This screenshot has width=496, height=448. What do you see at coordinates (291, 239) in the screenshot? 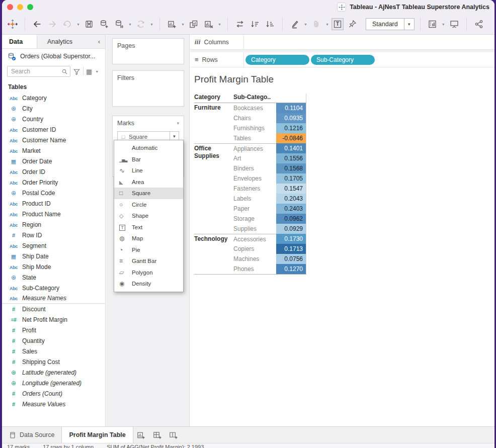
I see `value-cell: 0.1730` at bounding box center [291, 239].